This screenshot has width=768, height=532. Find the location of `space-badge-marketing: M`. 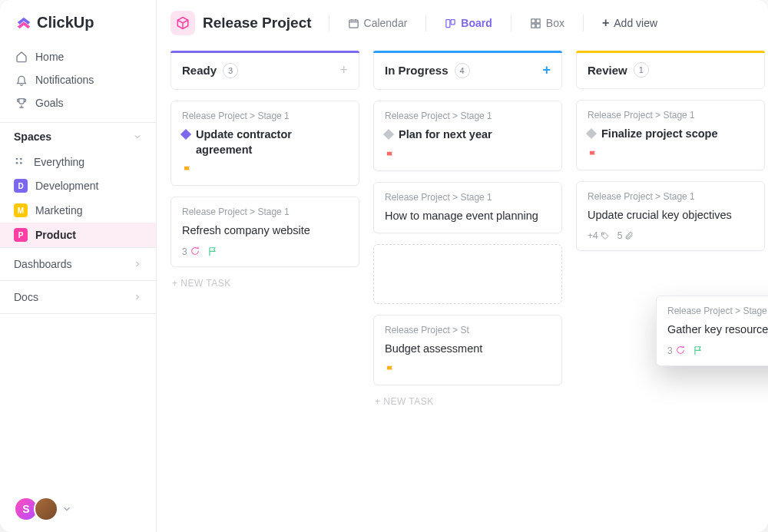

space-badge-marketing: M is located at coordinates (21, 210).